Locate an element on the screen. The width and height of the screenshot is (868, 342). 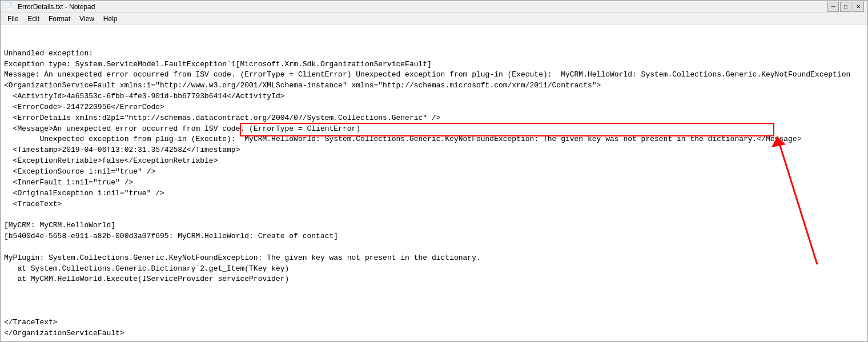
menu-format: Format is located at coordinates (59, 19).